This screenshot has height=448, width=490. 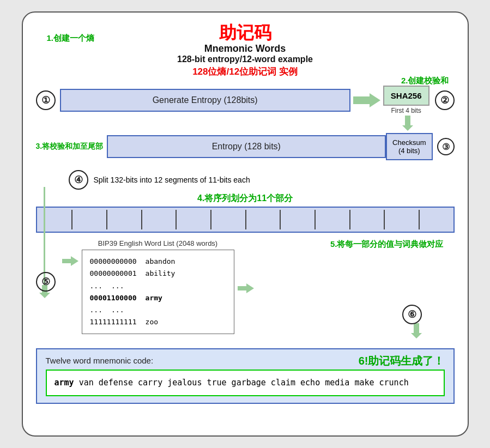 What do you see at coordinates (245, 33) in the screenshot?
I see `title-cn: 助记码` at bounding box center [245, 33].